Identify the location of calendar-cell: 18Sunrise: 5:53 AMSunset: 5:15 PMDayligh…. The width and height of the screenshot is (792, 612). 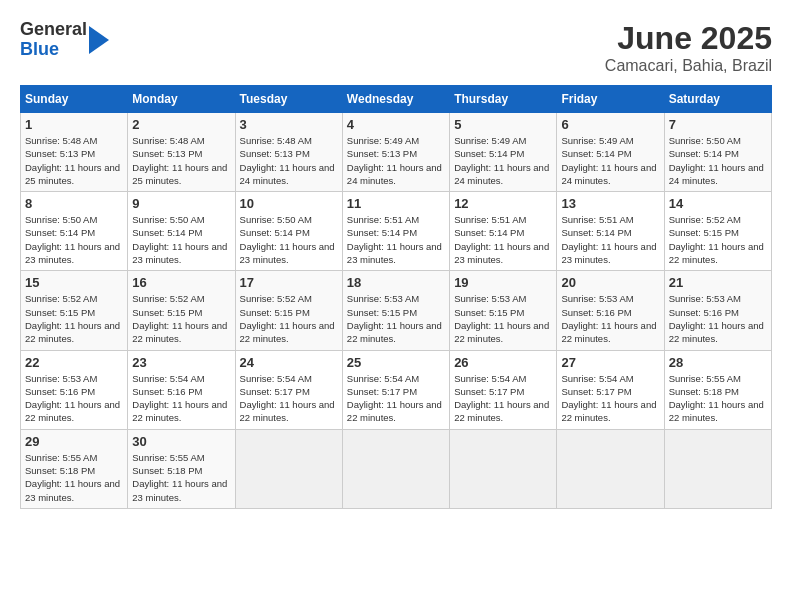
(396, 310).